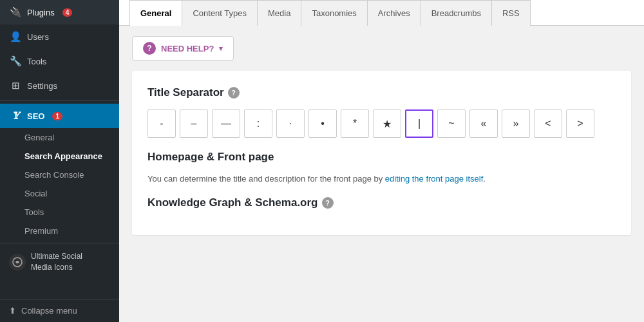 The image size is (644, 322). Describe the element at coordinates (15, 12) in the screenshot. I see `plugins-icon: 🔌` at that location.